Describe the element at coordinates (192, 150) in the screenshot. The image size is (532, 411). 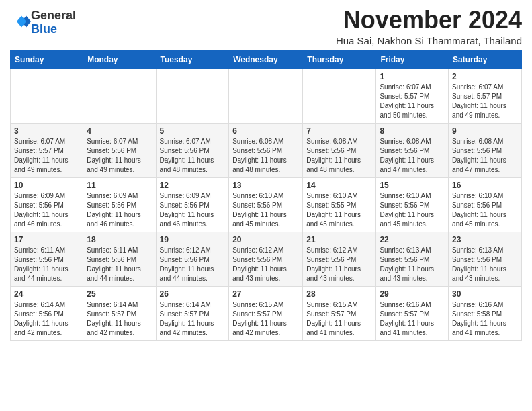
I see `calendar-cell: 5Sunrise: 6:07 AM Sunset: 5:56 PM Daylig…` at that location.